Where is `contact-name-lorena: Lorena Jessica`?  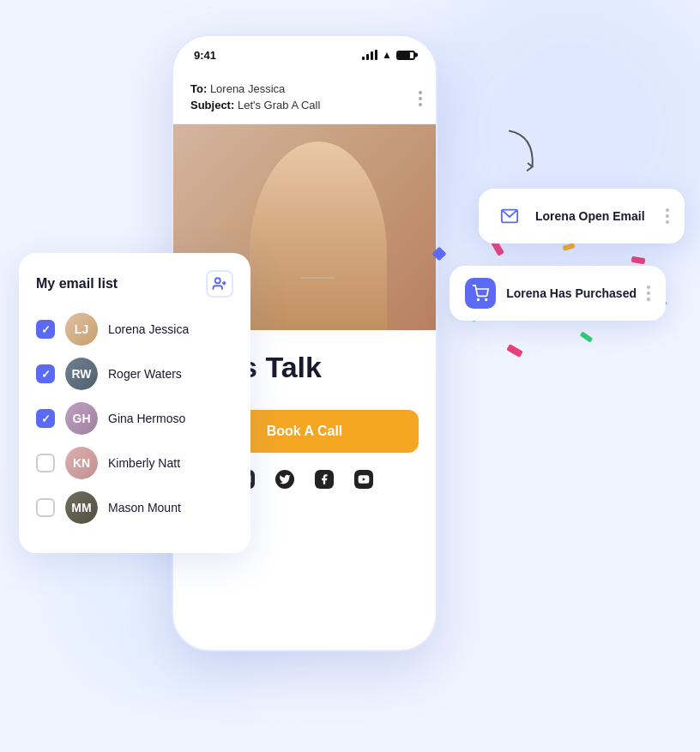
contact-name-lorena: Lorena Jessica is located at coordinates (148, 329).